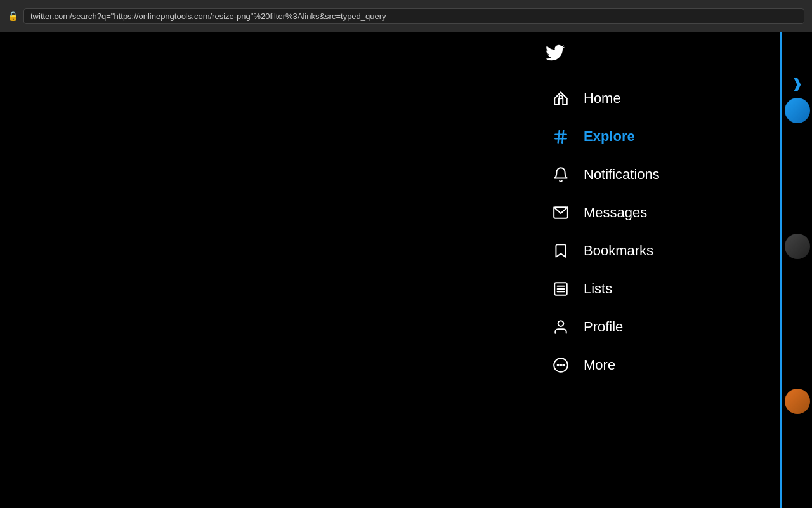 The width and height of the screenshot is (812, 508). I want to click on messages-label: Messages, so click(615, 213).